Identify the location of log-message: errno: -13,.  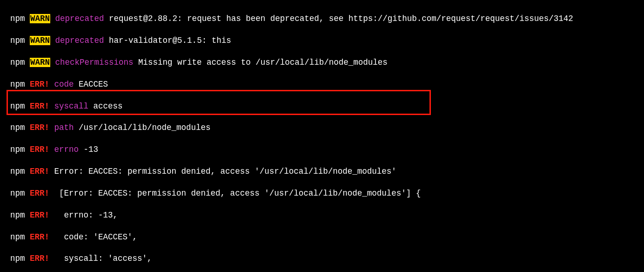
(87, 215).